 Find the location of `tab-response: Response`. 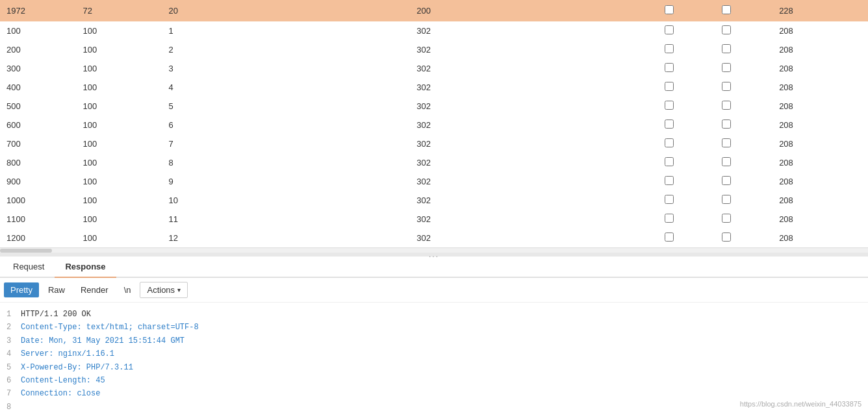

tab-response: Response is located at coordinates (85, 268).